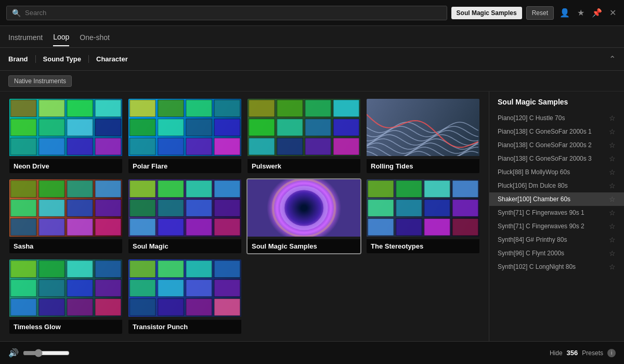 Image resolution: width=624 pixels, height=364 pixels. I want to click on thumb-sasha, so click(66, 208).